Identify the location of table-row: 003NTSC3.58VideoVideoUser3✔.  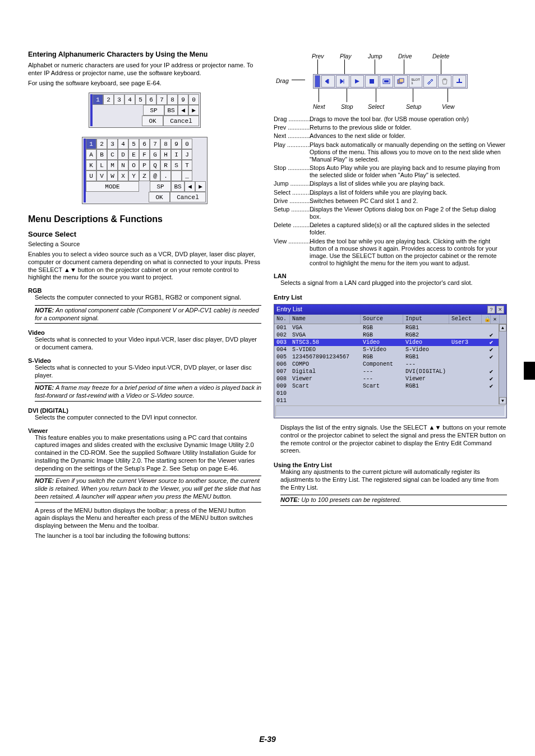
(390, 342).